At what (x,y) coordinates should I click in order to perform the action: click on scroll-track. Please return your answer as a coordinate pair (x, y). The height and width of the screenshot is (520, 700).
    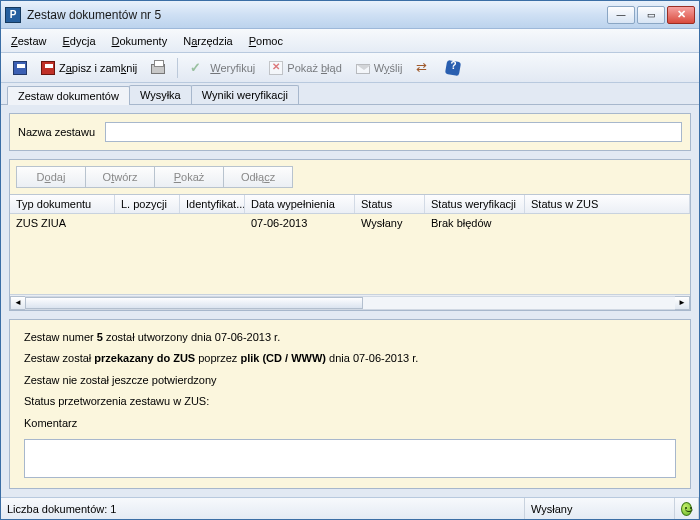
    Looking at the image, I should click on (350, 303).